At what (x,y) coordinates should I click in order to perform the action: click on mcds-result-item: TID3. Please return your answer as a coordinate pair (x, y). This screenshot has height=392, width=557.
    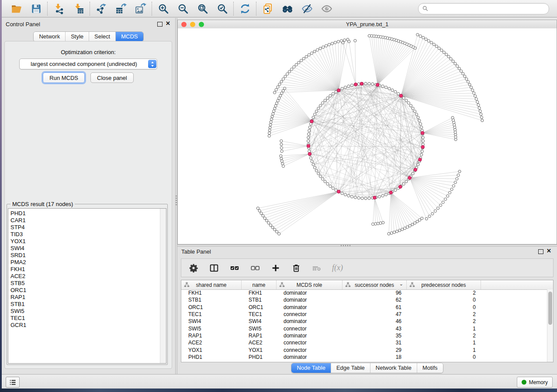
    Looking at the image, I should click on (85, 234).